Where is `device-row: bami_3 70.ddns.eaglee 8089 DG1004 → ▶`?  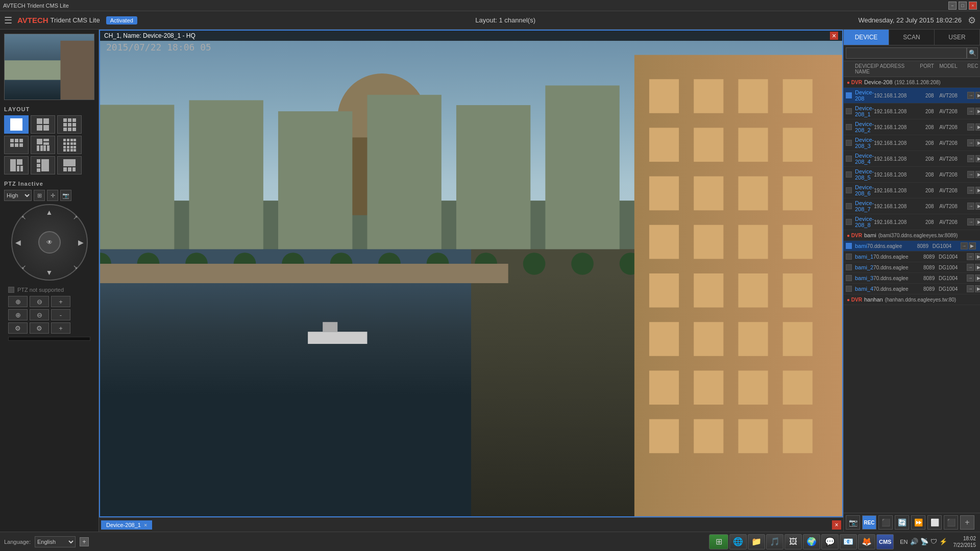
device-row: bami_3 70.ddns.eaglee 8089 DG1004 → ▶ is located at coordinates (912, 279).